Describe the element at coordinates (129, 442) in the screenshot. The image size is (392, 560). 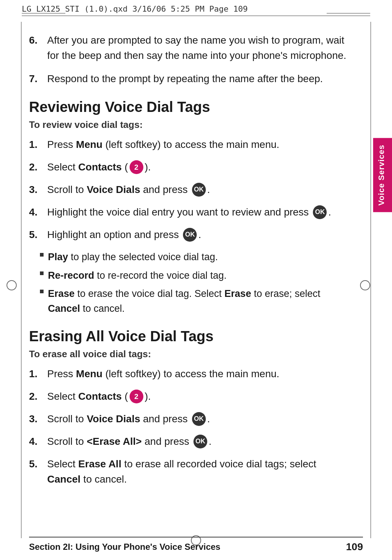
I see `s2-step4-text: Scroll to <Erase All> and press OK.` at that location.